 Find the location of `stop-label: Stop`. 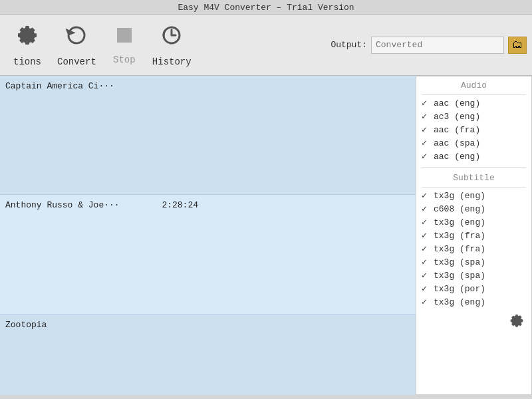

stop-label: Stop is located at coordinates (124, 60).